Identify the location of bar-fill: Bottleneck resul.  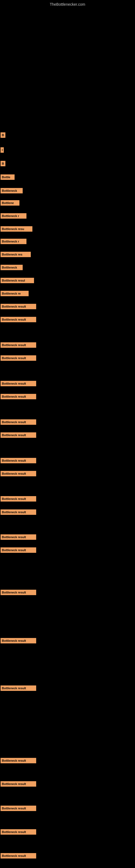
(17, 280).